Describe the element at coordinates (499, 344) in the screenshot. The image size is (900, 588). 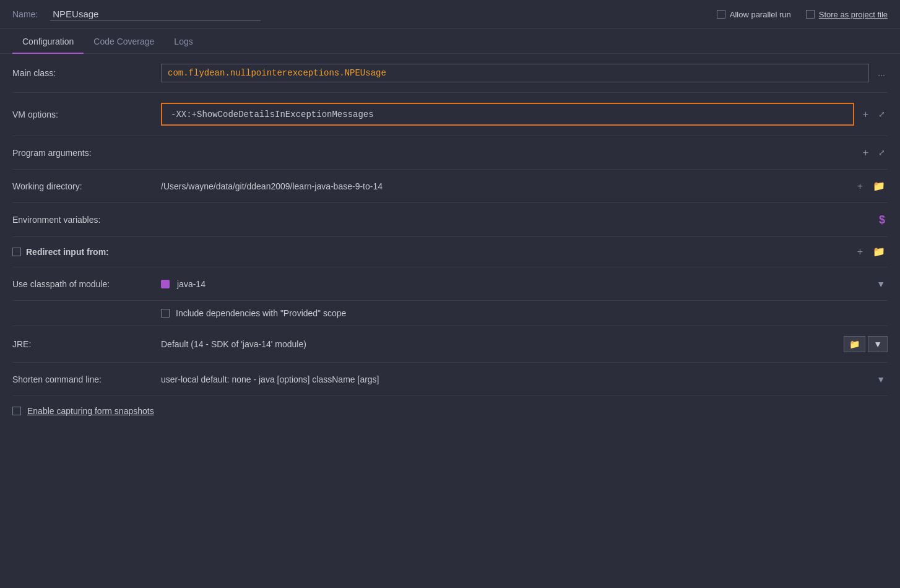
I see `jre-value: Default (14 - SDK of 'java-14' module)` at that location.